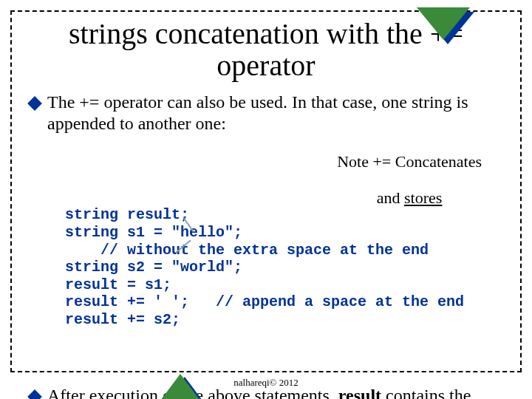 The width and height of the screenshot is (532, 399). I want to click on decor-triangle-top, so click(443, 24).